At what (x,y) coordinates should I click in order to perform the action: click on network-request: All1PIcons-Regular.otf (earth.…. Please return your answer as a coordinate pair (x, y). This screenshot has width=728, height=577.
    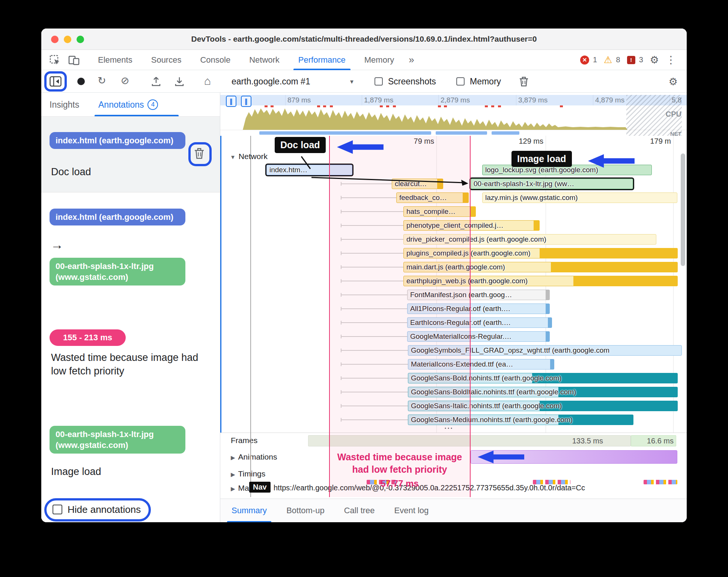
    Looking at the image, I should click on (478, 309).